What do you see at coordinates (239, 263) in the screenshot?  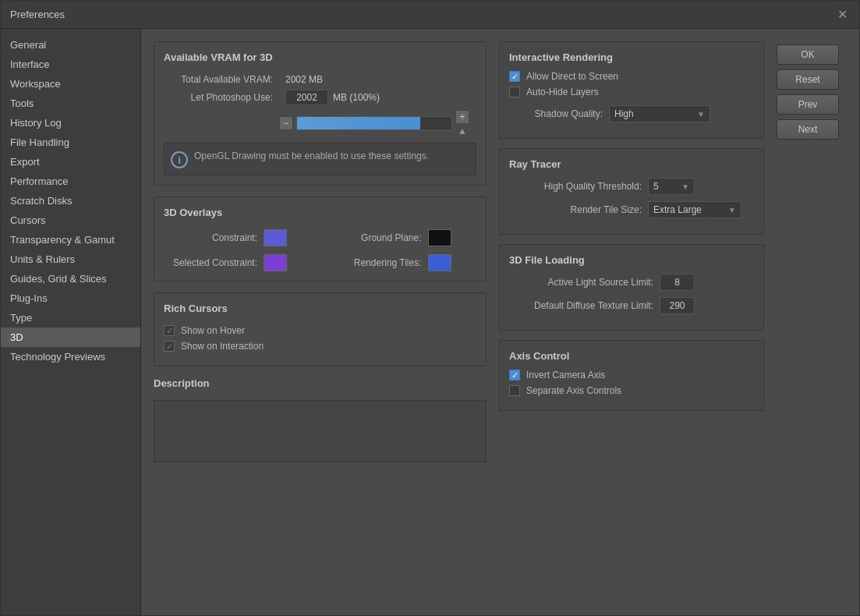 I see `selected-constraint-row: Selected Constraint:` at bounding box center [239, 263].